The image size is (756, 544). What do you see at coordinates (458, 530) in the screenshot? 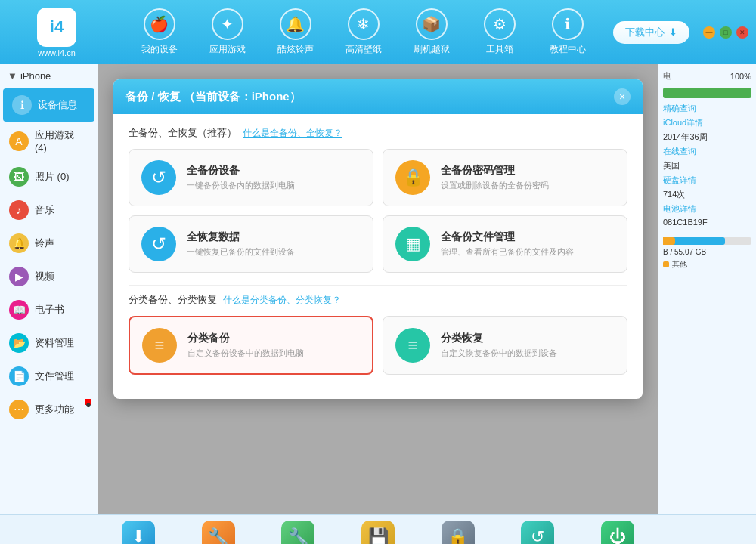
I see `toolbar-disable-update: 🔒 关闭 iOS 更新` at bounding box center [458, 530].